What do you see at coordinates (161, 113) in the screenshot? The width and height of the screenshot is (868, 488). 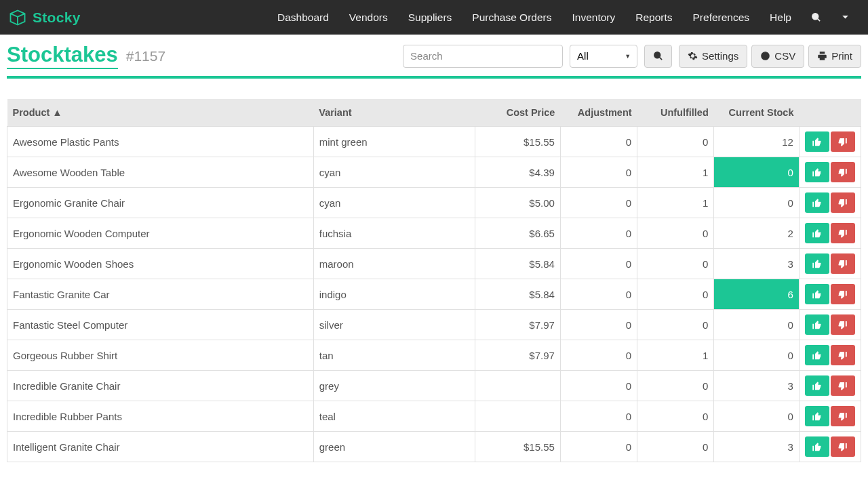 I see `col-product: Product ▲` at bounding box center [161, 113].